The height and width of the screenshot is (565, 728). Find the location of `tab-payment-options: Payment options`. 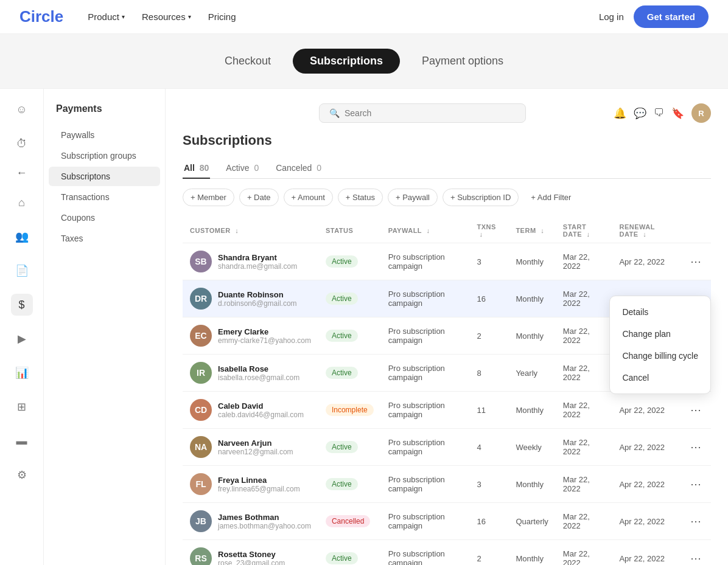

tab-payment-options: Payment options is located at coordinates (463, 61).